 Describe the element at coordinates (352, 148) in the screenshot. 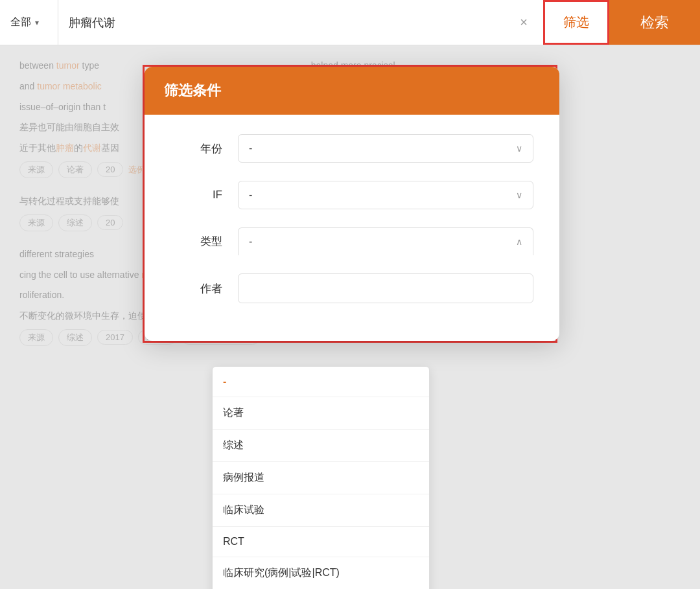

I see `year-filter-row: 年份 - ∨` at that location.